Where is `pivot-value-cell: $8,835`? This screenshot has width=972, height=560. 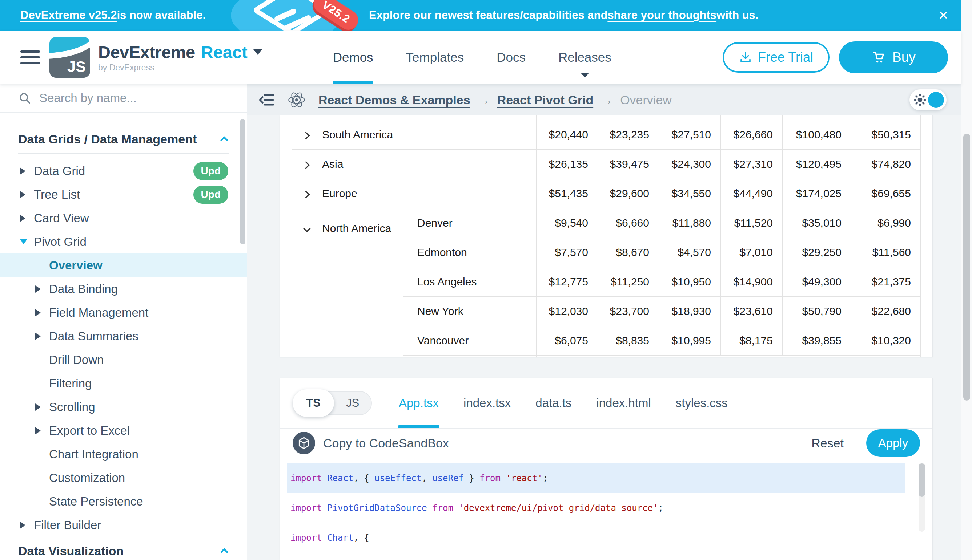 pivot-value-cell: $8,835 is located at coordinates (628, 341).